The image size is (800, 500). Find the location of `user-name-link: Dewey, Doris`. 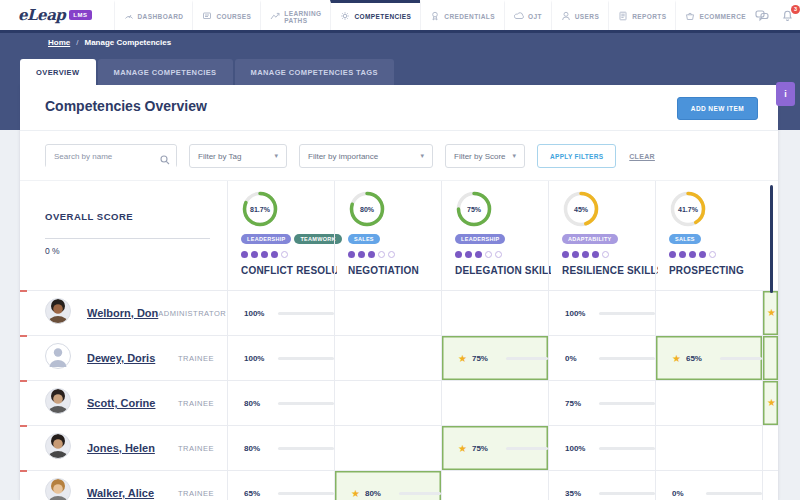

user-name-link: Dewey, Doris is located at coordinates (121, 358).